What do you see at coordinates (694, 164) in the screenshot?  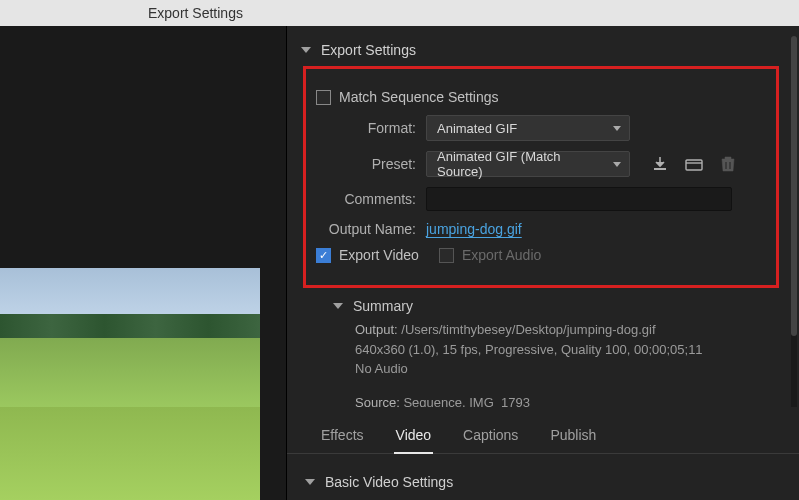 I see `import-preset-icon` at bounding box center [694, 164].